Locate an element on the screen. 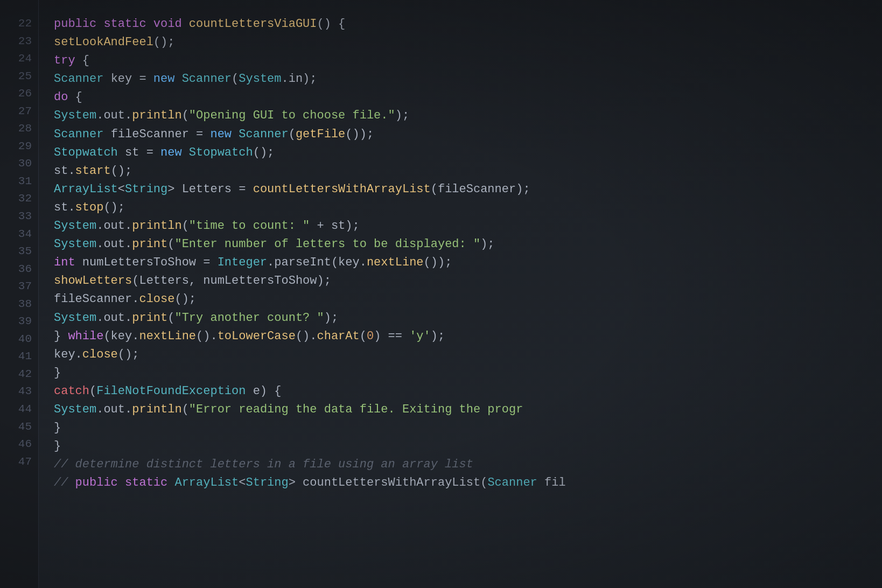 This screenshot has width=882, height=588. code-line: try { is located at coordinates (468, 61).